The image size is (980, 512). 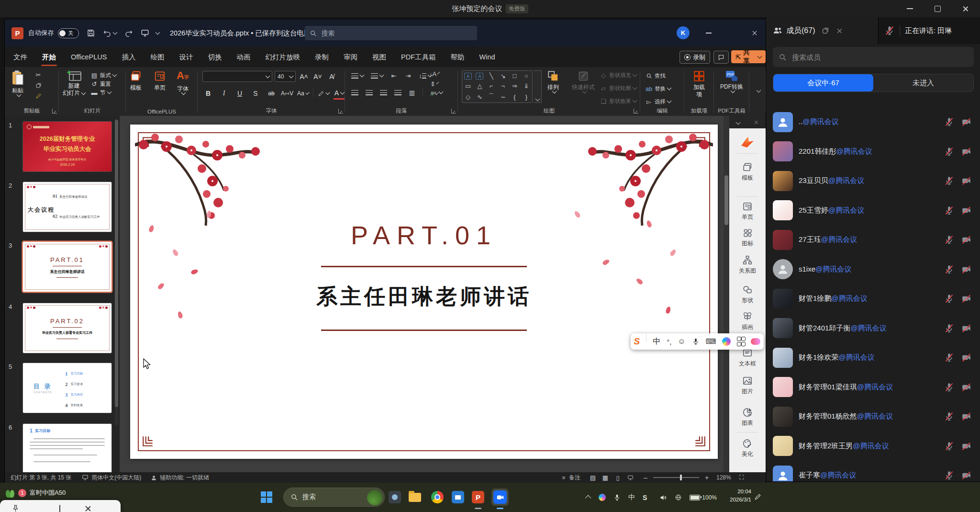 What do you see at coordinates (391, 34) in the screenshot?
I see `search-input` at bounding box center [391, 34].